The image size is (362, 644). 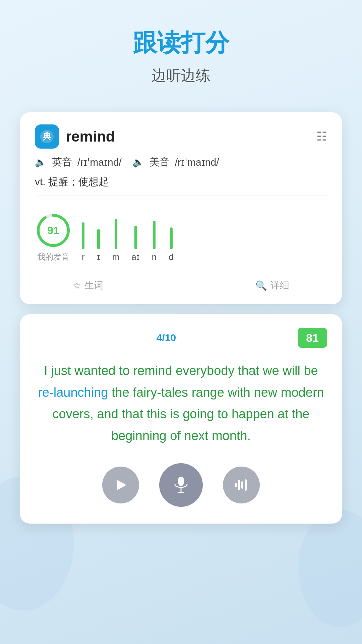 What do you see at coordinates (181, 285) in the screenshot?
I see `dict-actions: ☆ 生词 🔍 详细` at bounding box center [181, 285].